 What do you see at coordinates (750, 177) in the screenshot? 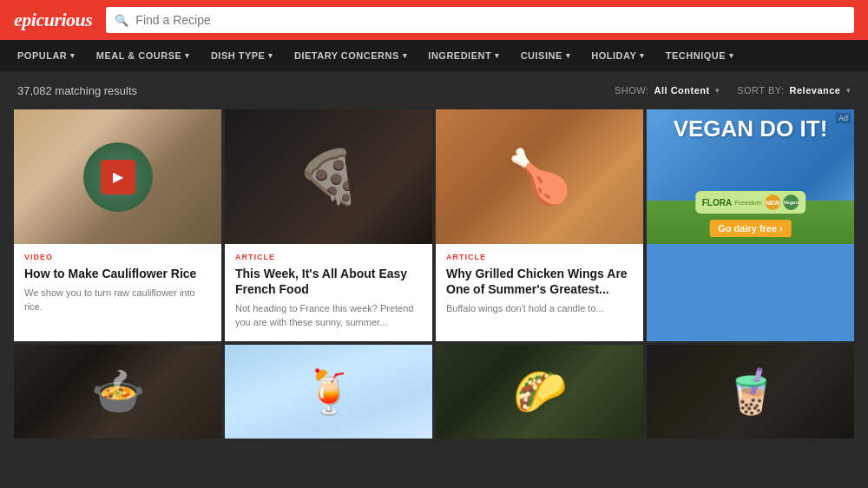
I see `ad-content: Ad VEGAN DO IT! FLORA Freedom NEW Vegan …` at bounding box center [750, 177].